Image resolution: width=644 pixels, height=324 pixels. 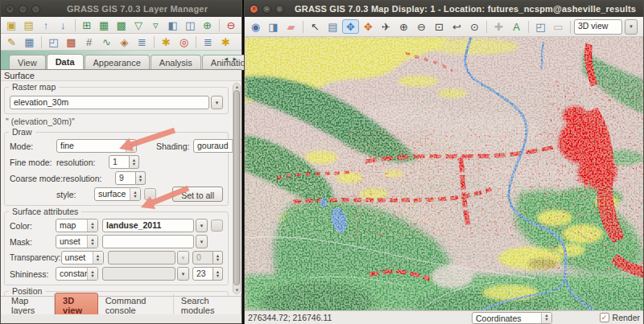 What do you see at coordinates (620, 318) in the screenshot?
I see `render-control: ✓ Render` at bounding box center [620, 318].